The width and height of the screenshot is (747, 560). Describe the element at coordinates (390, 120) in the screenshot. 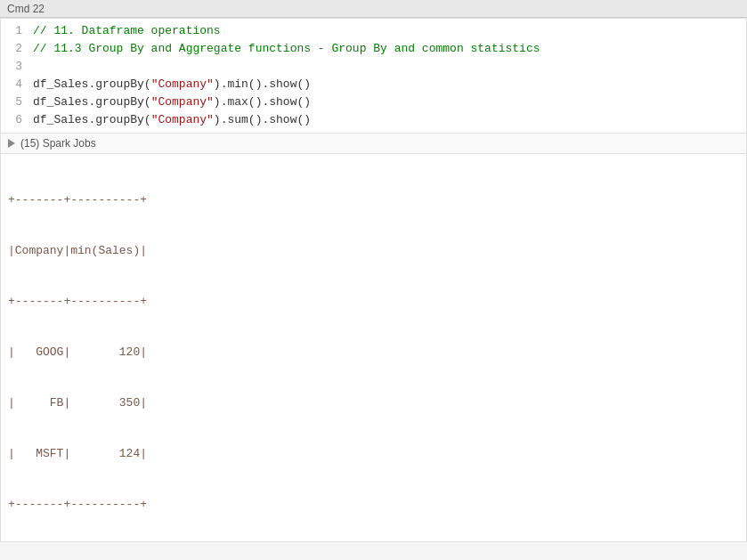

I see `line-content-6: df_Sales.groupBy("Company").sum().show()` at that location.